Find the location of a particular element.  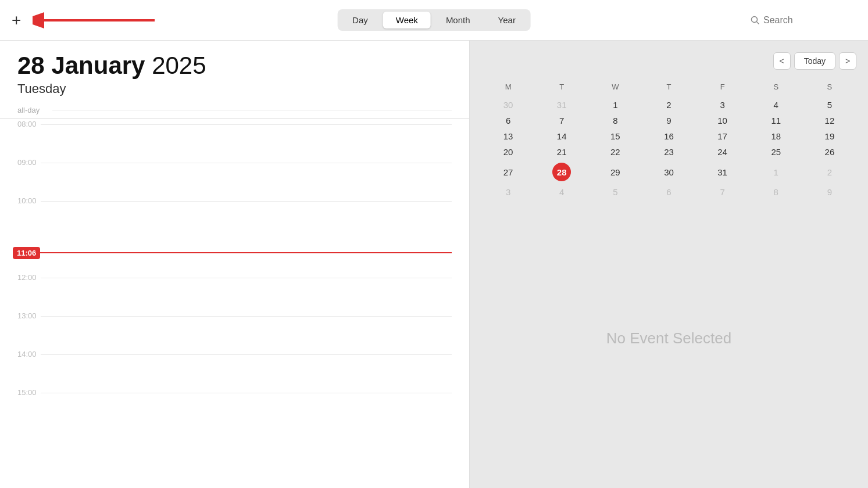

next-month-button: > is located at coordinates (848, 61).